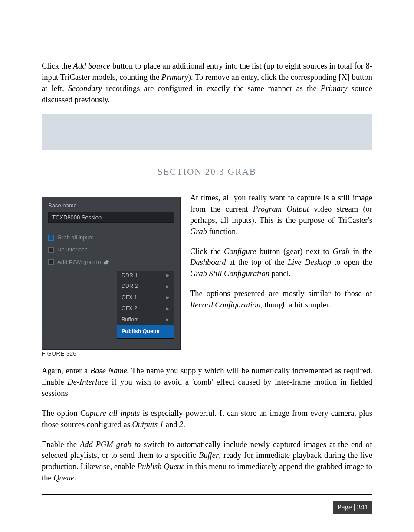 Image resolution: width=414 pixels, height=532 pixels. What do you see at coordinates (106, 262) in the screenshot?
I see `gear-icon` at bounding box center [106, 262].